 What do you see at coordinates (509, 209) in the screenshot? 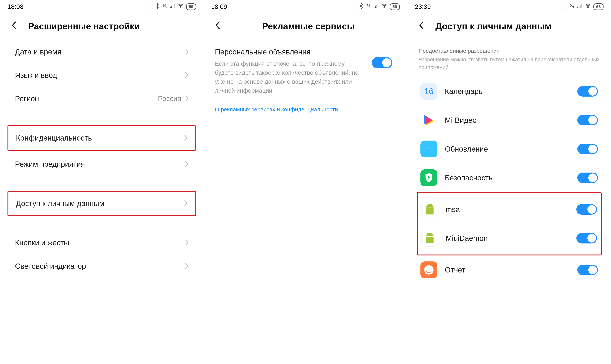
I see `app-item-msa: msa` at bounding box center [509, 209].